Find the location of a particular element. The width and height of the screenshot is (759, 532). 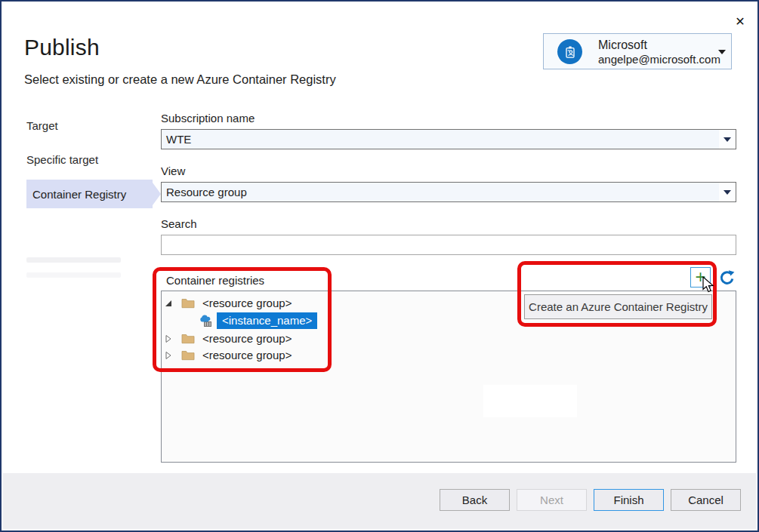

tree-expanded-icon is located at coordinates (168, 303).